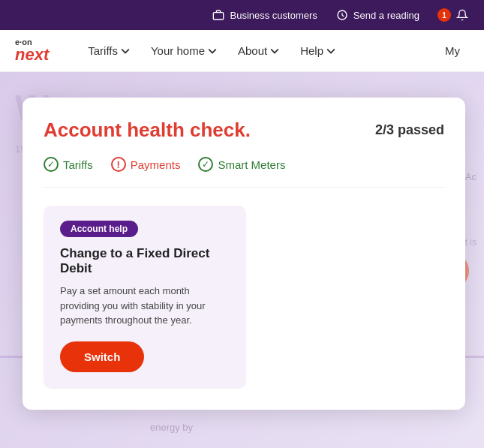 The width and height of the screenshot is (484, 448). Describe the element at coordinates (206, 164) in the screenshot. I see `check-pass-icon-2: ✓` at that location.